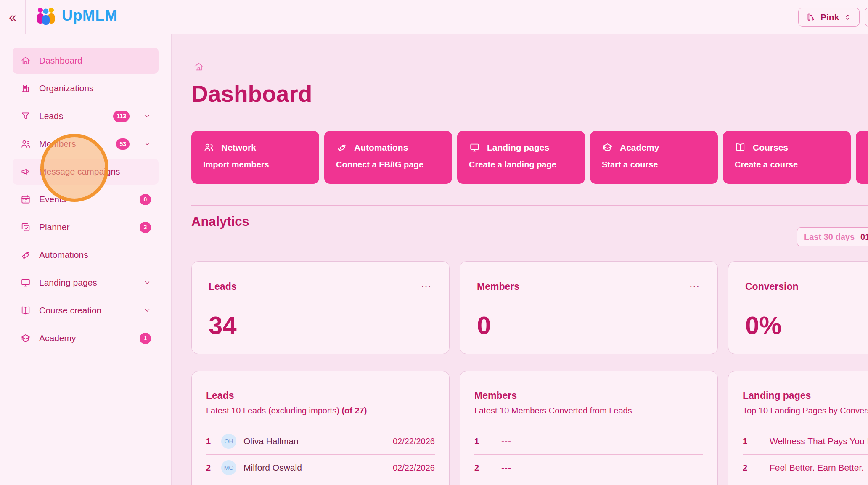 The height and width of the screenshot is (485, 868). What do you see at coordinates (388, 165) in the screenshot?
I see `quick-action-subtitle: Connect a FB/IG page` at bounding box center [388, 165].